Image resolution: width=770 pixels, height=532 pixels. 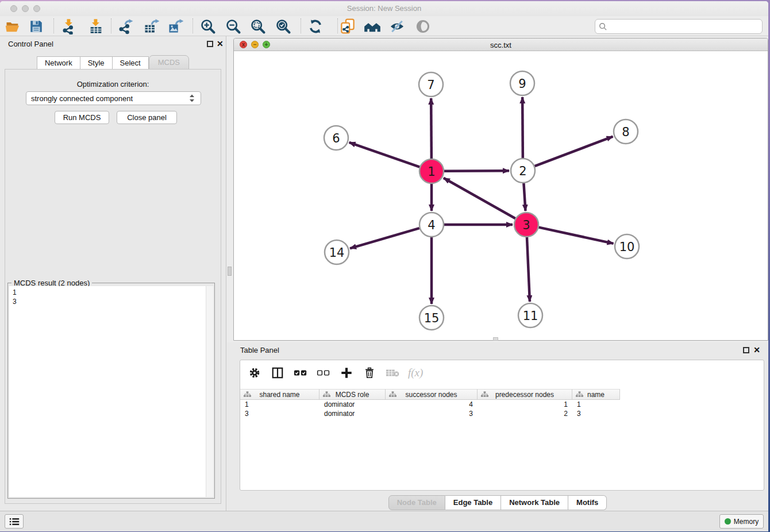 What do you see at coordinates (82, 117) in the screenshot?
I see `run-mcds-button: Run MCDS` at bounding box center [82, 117].